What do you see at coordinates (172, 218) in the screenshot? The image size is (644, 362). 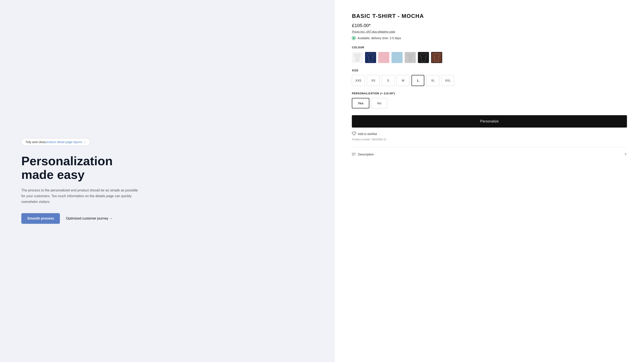 I see `cta-row: Smooth process Optimized customer journe…` at bounding box center [172, 218].